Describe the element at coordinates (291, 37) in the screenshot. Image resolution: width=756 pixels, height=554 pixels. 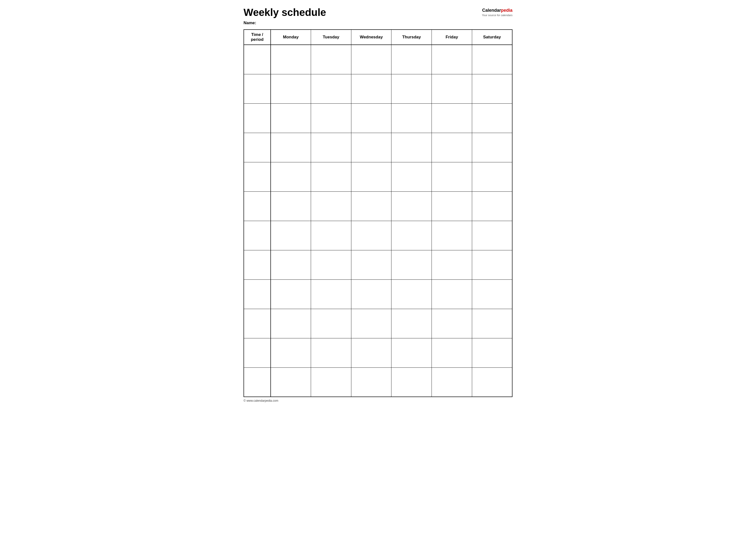
I see `col-header-monday: Monday` at that location.